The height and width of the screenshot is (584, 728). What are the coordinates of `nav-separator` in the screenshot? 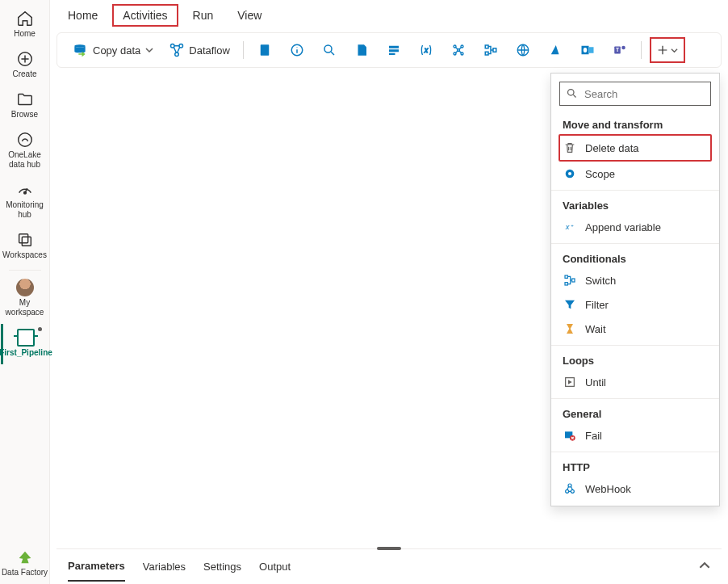 It's located at (25, 270).